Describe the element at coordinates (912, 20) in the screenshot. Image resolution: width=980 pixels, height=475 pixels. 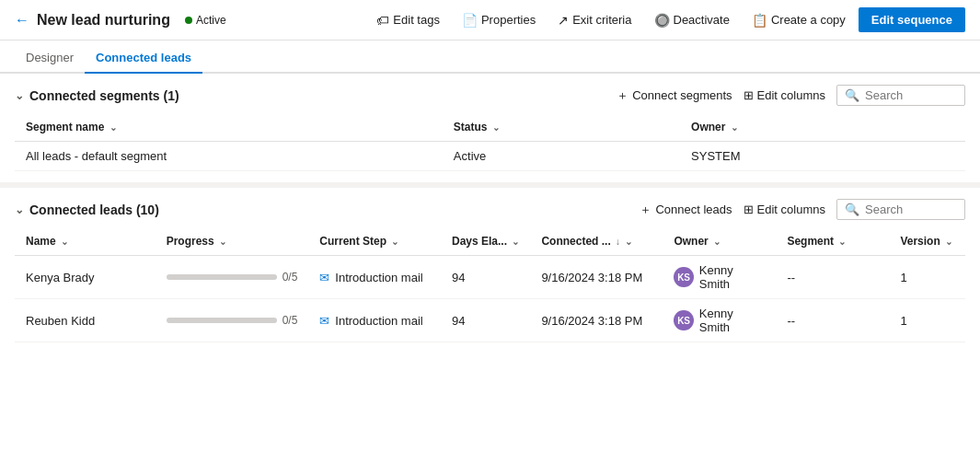
I see `edit-sequence-button: Edit sequence` at that location.